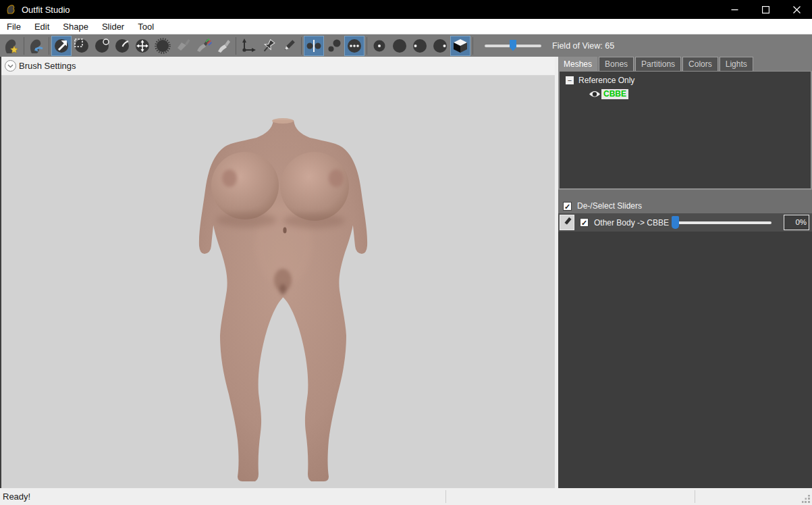 This screenshot has width=812, height=505. Describe the element at coordinates (354, 46) in the screenshot. I see `global-brush-collision-icon` at that location.